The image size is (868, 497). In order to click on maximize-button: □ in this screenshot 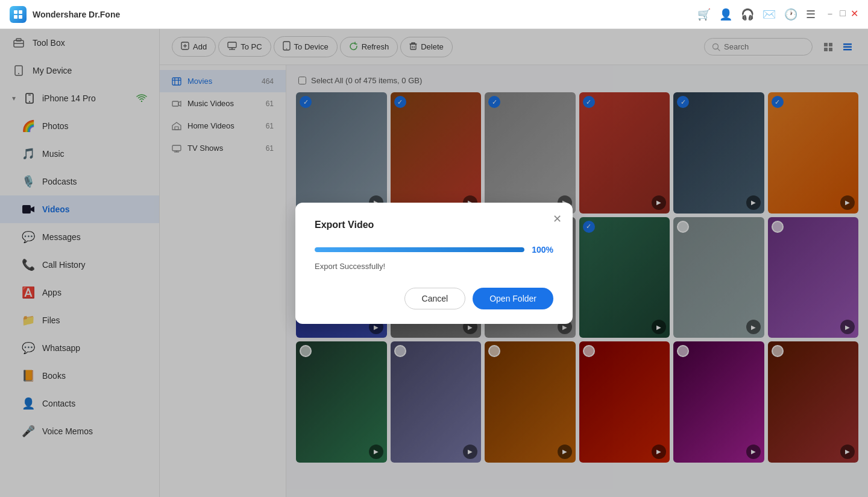, I will do `click(843, 14)`.